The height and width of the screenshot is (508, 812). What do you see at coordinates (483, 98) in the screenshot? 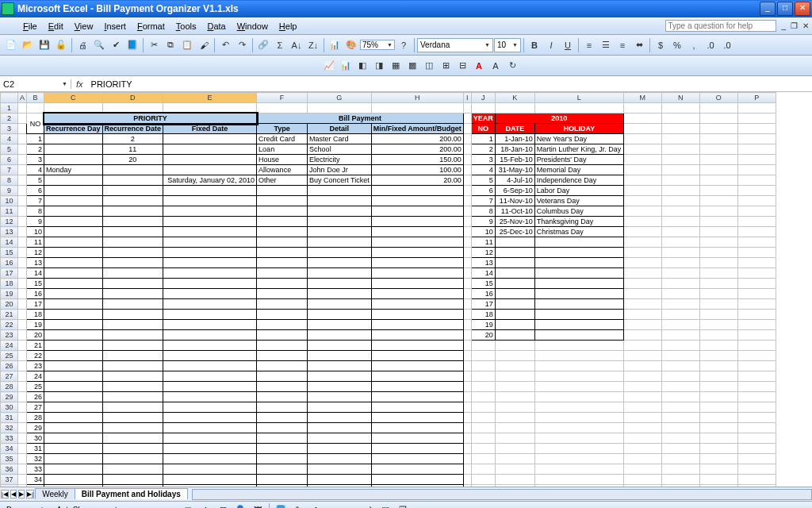
I see `col-header-J: J` at bounding box center [483, 98].